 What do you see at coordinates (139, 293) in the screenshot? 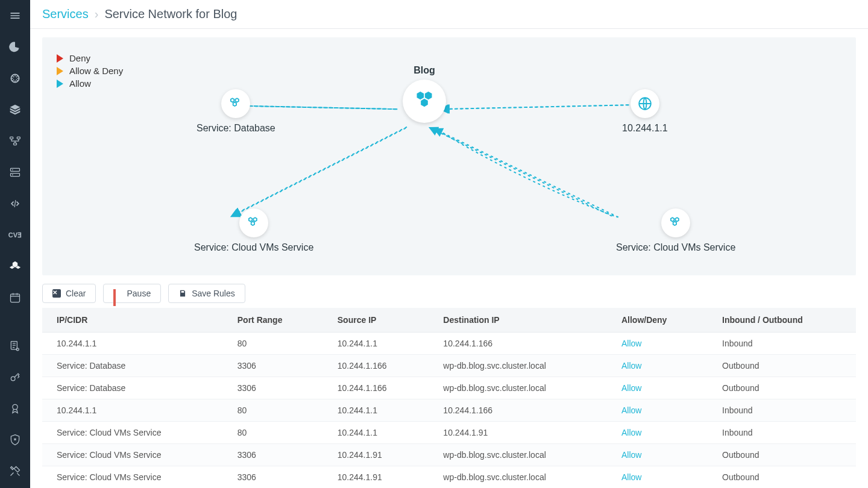
I see `pause-label: Pause` at bounding box center [139, 293].